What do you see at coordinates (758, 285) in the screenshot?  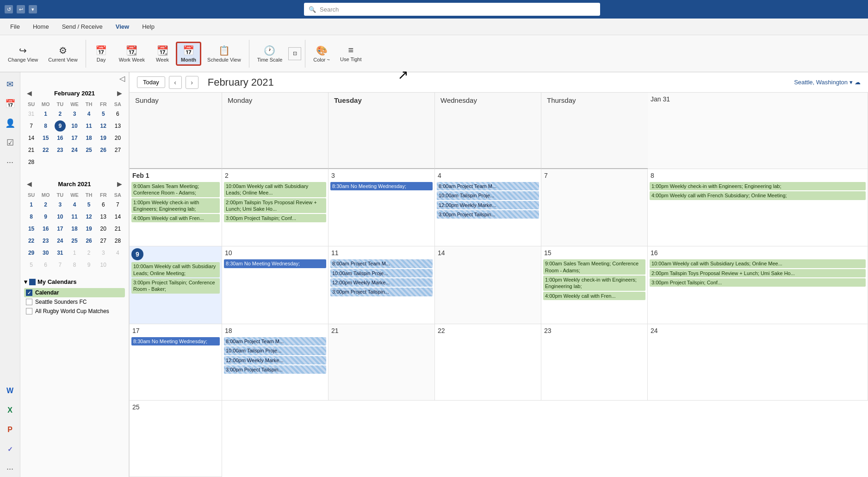 I see `cal-cell: 1610:00am Weekly call with Subsidiary Le…` at bounding box center [758, 285].